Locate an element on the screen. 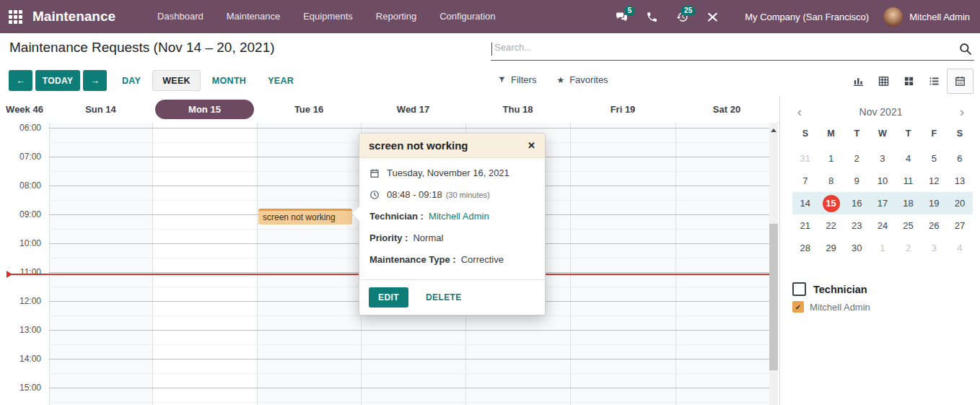  filters-button: Filters is located at coordinates (517, 79).